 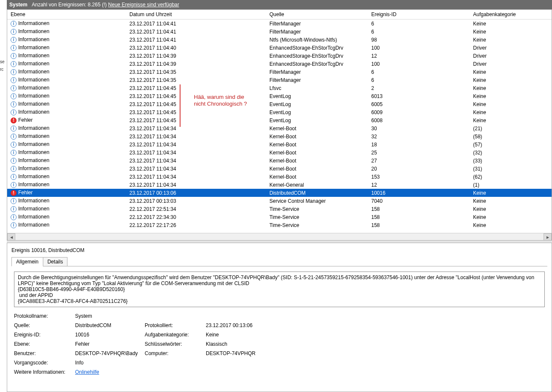 What do you see at coordinates (279, 250) in the screenshot?
I see `detail-title: Ereignis 10016, DistributedCOM` at bounding box center [279, 250].